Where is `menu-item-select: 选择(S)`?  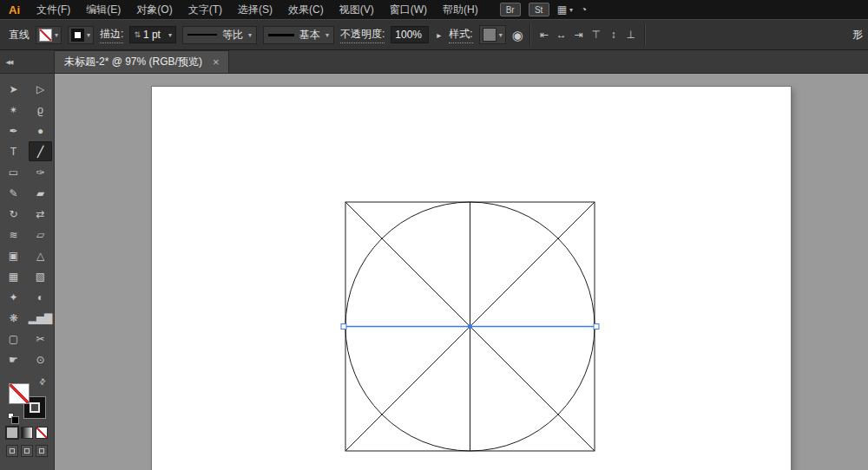 menu-item-select: 选择(S) is located at coordinates (255, 10).